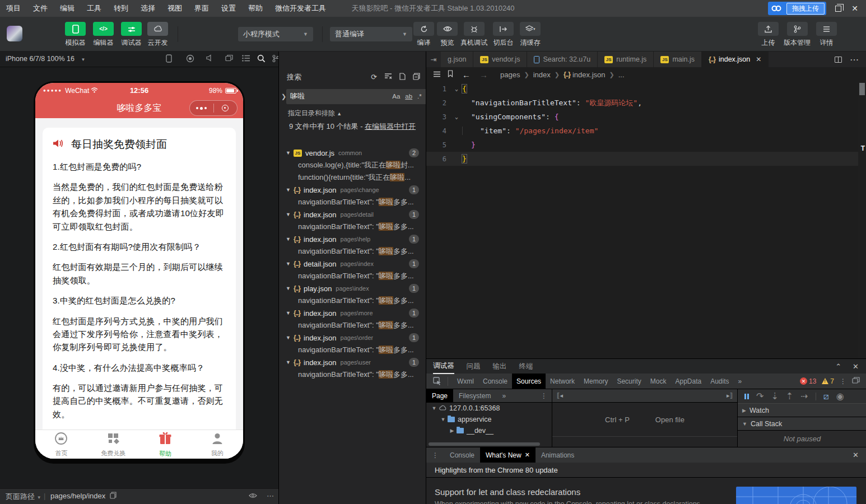  I want to click on more-dots-icon, so click(202, 109).